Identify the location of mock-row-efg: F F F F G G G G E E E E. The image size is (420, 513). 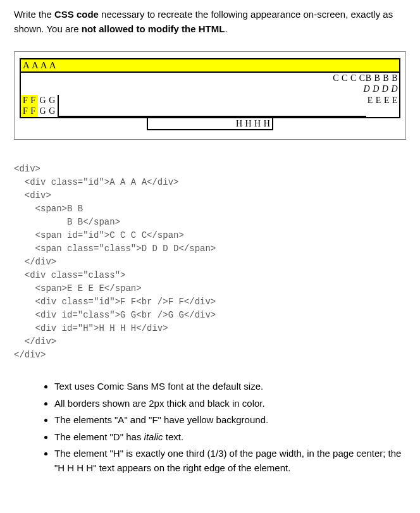
(210, 106).